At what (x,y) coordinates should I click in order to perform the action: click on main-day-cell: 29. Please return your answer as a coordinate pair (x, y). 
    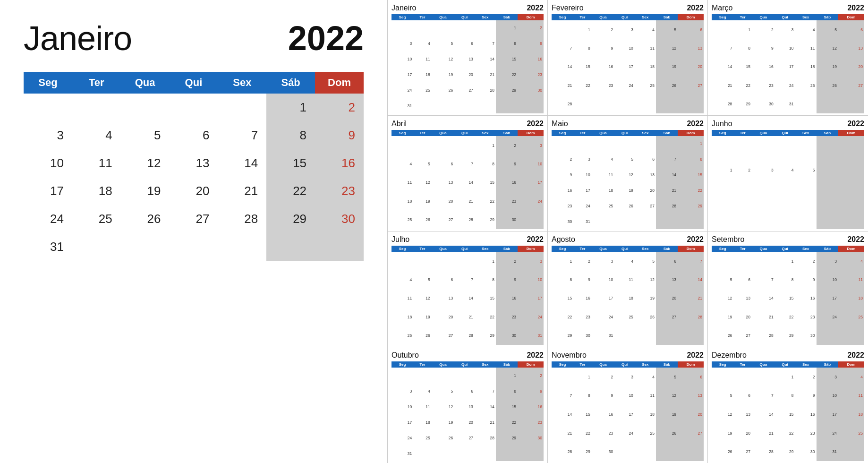
    Looking at the image, I should click on (291, 219).